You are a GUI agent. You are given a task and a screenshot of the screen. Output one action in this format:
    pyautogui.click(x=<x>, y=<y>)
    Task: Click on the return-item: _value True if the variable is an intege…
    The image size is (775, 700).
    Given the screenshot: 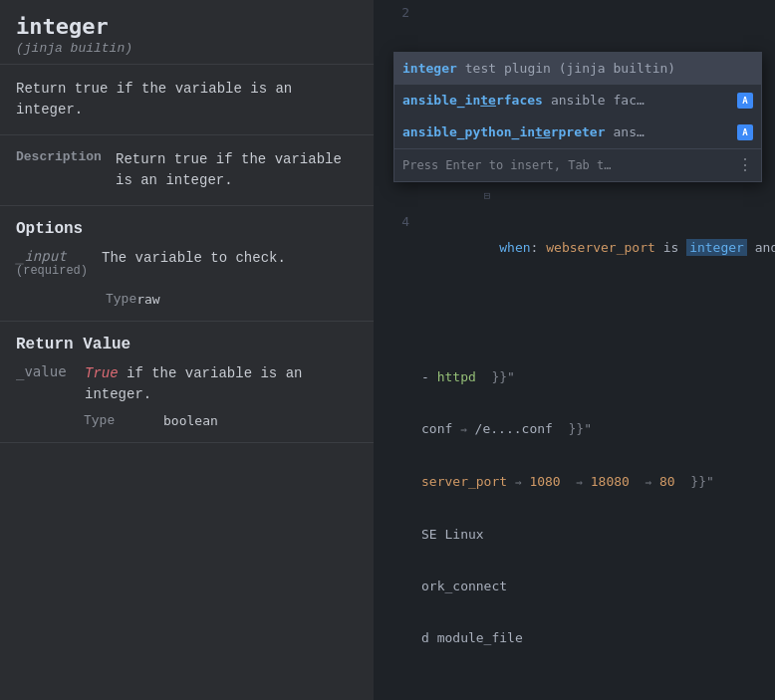 What is the action you would take?
    pyautogui.click(x=187, y=384)
    